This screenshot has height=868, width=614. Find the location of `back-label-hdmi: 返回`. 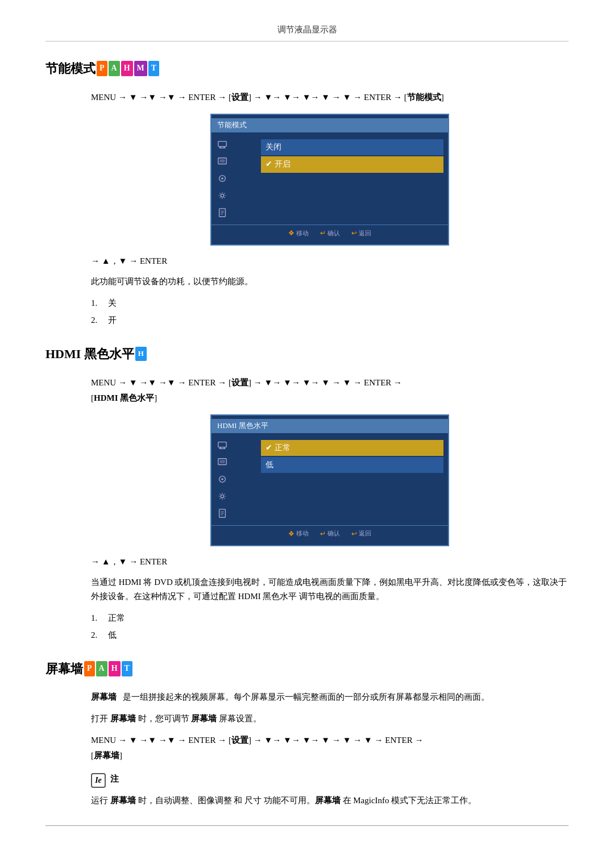

back-label-hdmi: 返回 is located at coordinates (365, 534).